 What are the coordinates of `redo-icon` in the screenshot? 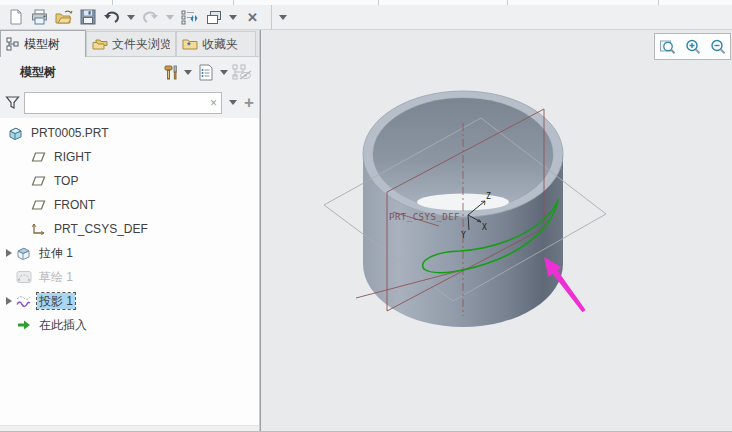 It's located at (150, 18).